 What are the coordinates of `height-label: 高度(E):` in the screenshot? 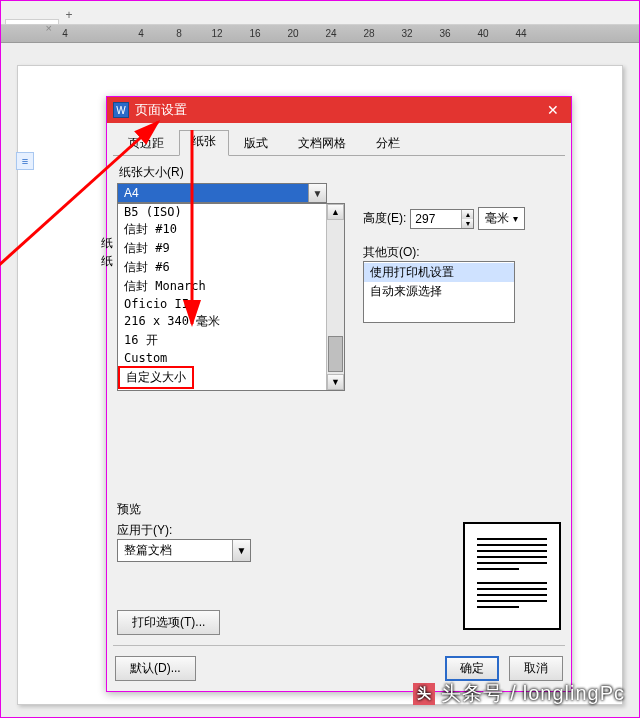 It's located at (384, 218).